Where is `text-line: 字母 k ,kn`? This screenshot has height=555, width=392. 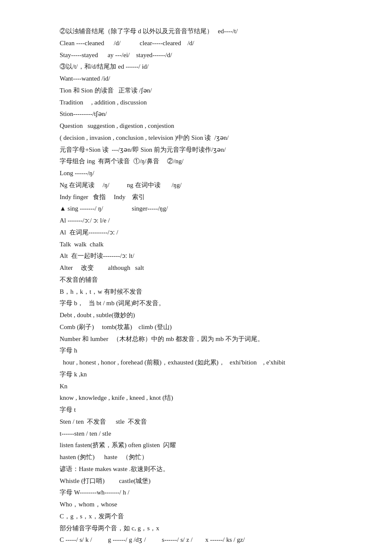
text-line: 字母 k ,kn is located at coordinates (200, 375).